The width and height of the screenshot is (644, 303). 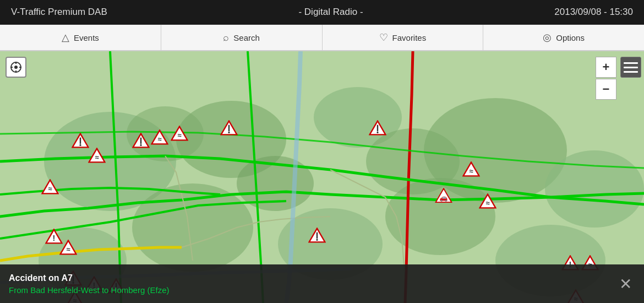 I want to click on zoom-in-button: +, so click(x=606, y=67).